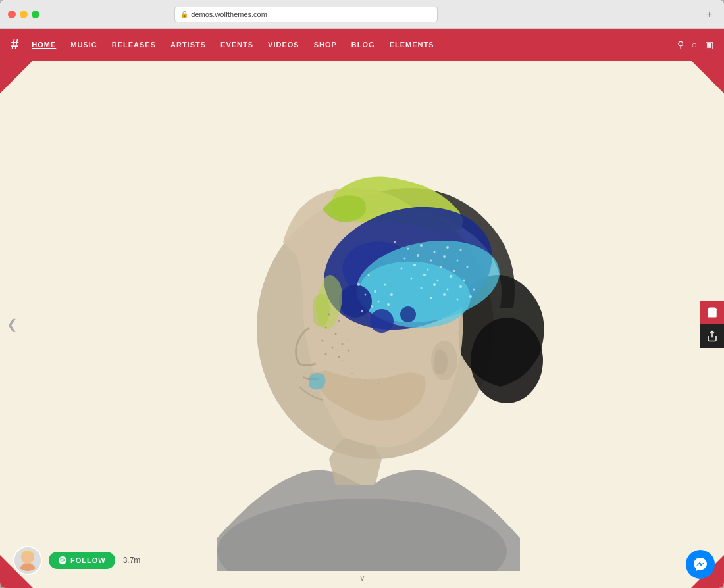 This screenshot has height=588, width=724. What do you see at coordinates (284, 45) in the screenshot?
I see `nav-item-videos: VIDEOS` at bounding box center [284, 45].